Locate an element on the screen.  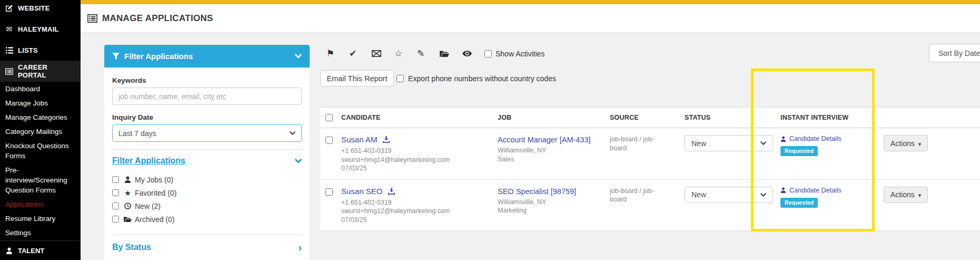
by-status-link: By Status is located at coordinates (132, 247).